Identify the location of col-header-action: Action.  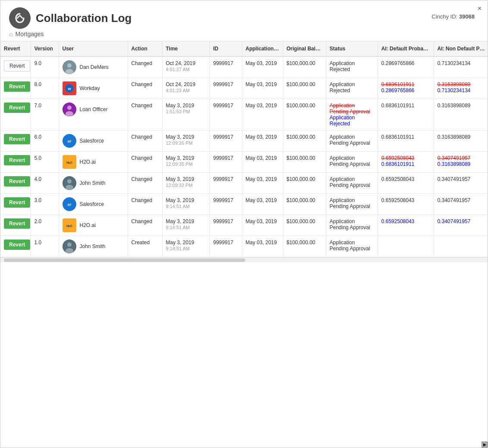
(145, 49).